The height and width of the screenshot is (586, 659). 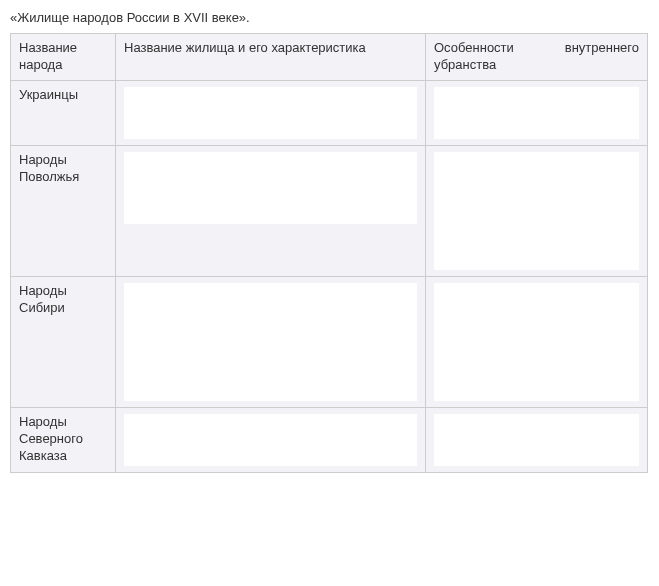 I want to click on table-header-row: Название народа Название жилища и его ха…, so click(x=330, y=58).